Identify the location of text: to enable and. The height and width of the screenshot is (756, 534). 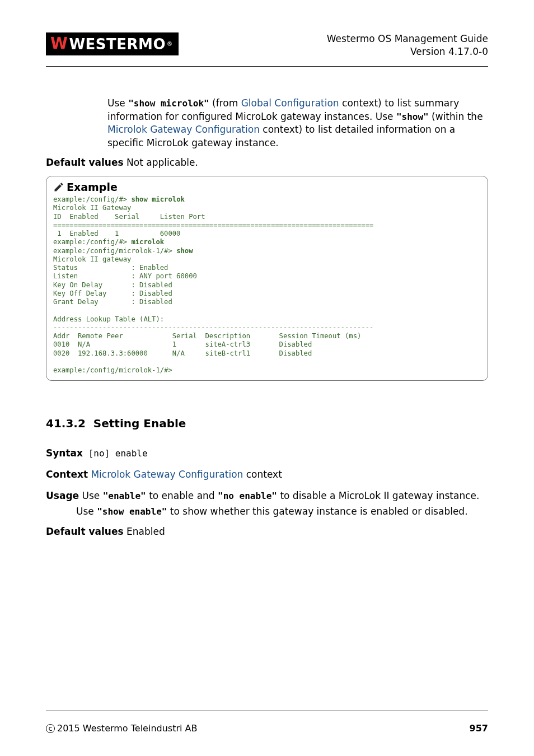
(182, 496).